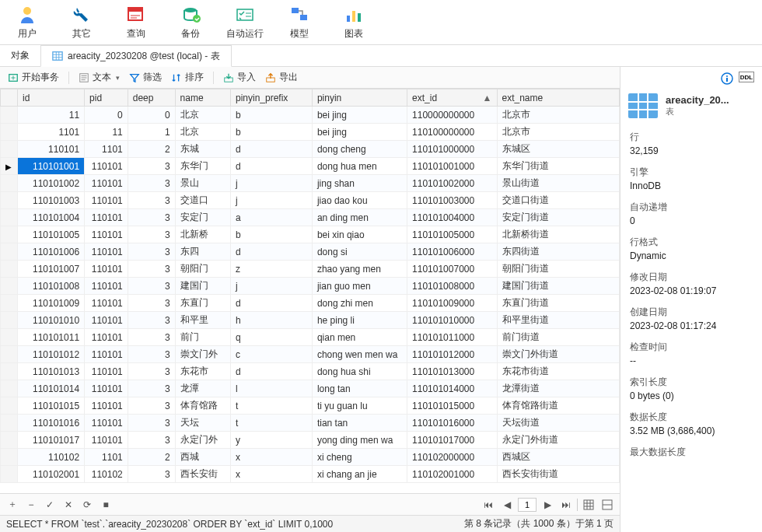  Describe the element at coordinates (310, 338) in the screenshot. I see `table-row: 1101010111101013前门qqian men110101011000前…` at that location.